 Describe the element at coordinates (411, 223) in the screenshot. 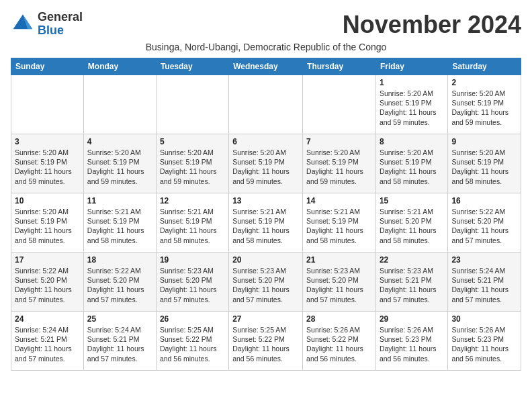

I see `day-cell: 15Sunrise: 5:21 AM Sunset: 5:20 PM Dayli…` at that location.